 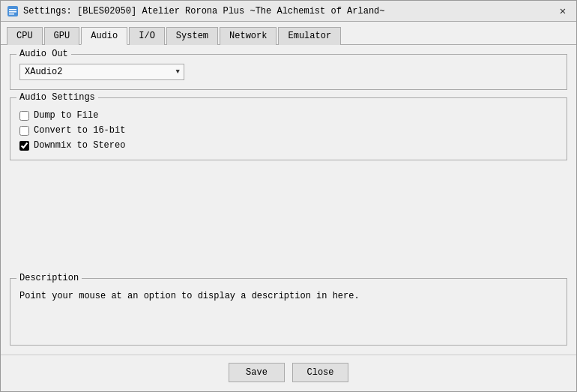 What do you see at coordinates (288, 373) in the screenshot?
I see `button-bar: Save Close` at bounding box center [288, 373].